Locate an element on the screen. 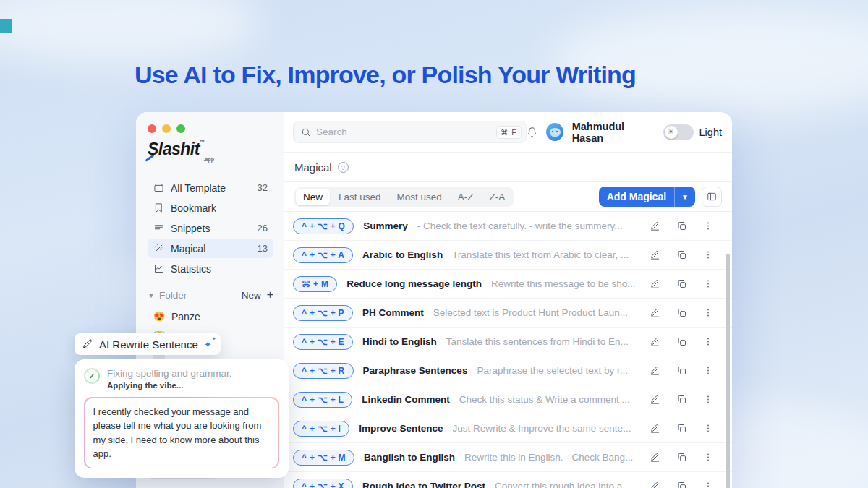 The width and height of the screenshot is (868, 488). plus-icon: + is located at coordinates (271, 295).